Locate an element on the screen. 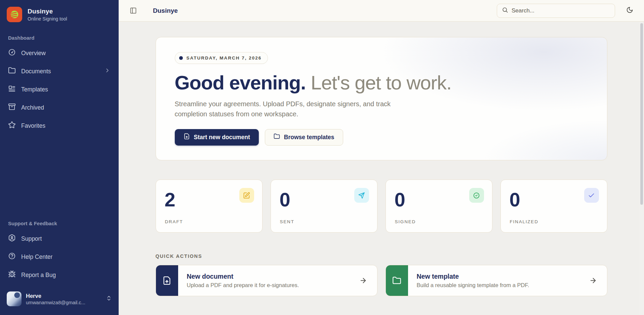 This screenshot has width=644, height=315. sidebar-item-archived: Archived is located at coordinates (59, 108).